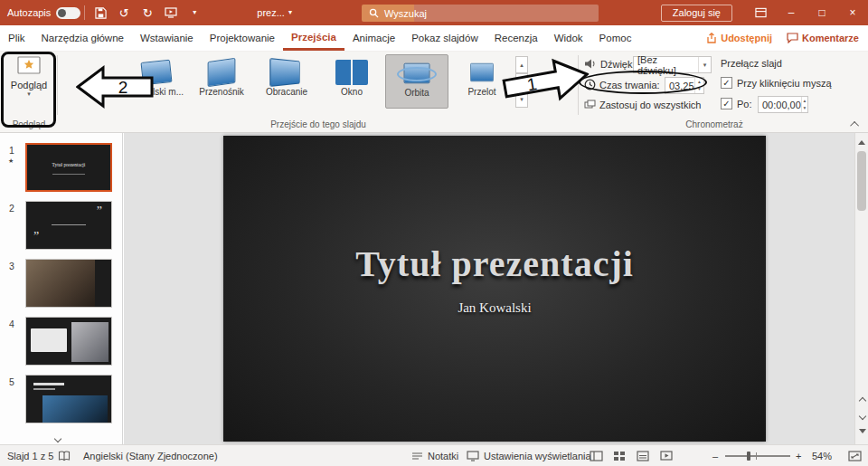  I want to click on thumbnail-number: 1, so click(12, 150).